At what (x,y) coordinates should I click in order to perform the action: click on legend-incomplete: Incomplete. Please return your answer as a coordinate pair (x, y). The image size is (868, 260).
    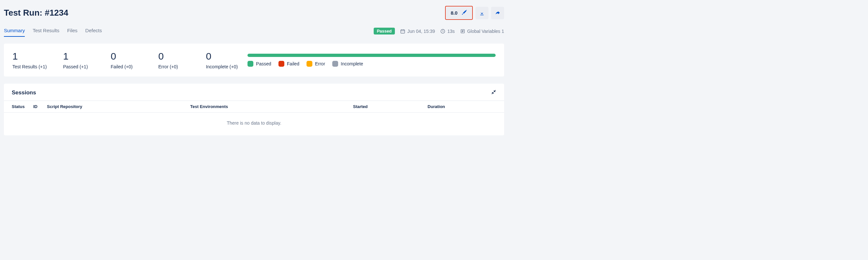
    Looking at the image, I should click on (348, 64).